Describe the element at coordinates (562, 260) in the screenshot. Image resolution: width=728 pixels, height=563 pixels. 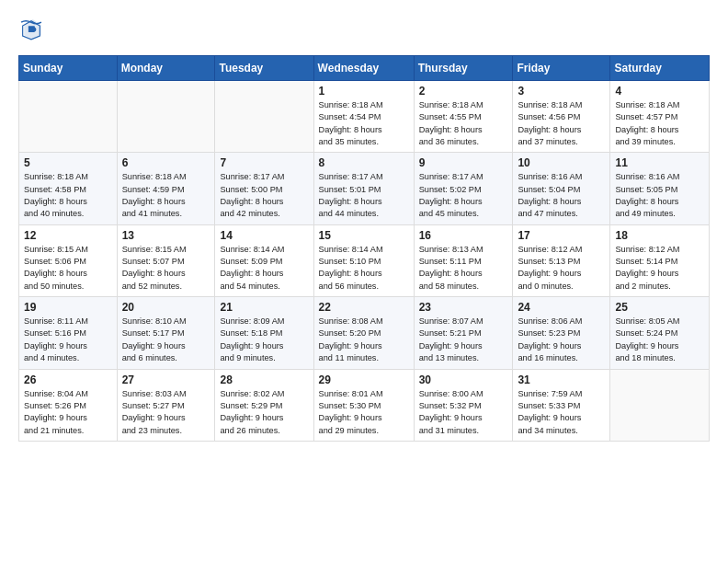
I see `calendar-day-17: 17Sunrise: 8:12 AMSunset: 5:13 PMDayligh…` at that location.